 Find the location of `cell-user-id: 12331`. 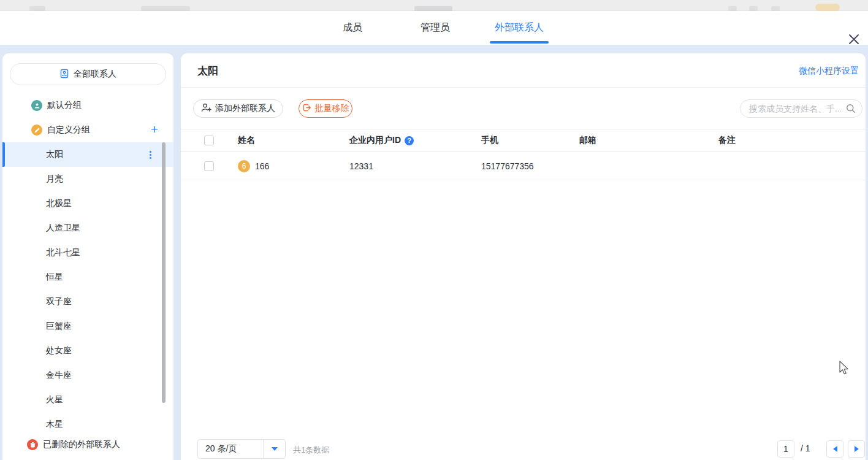

cell-user-id: 12331 is located at coordinates (416, 166).